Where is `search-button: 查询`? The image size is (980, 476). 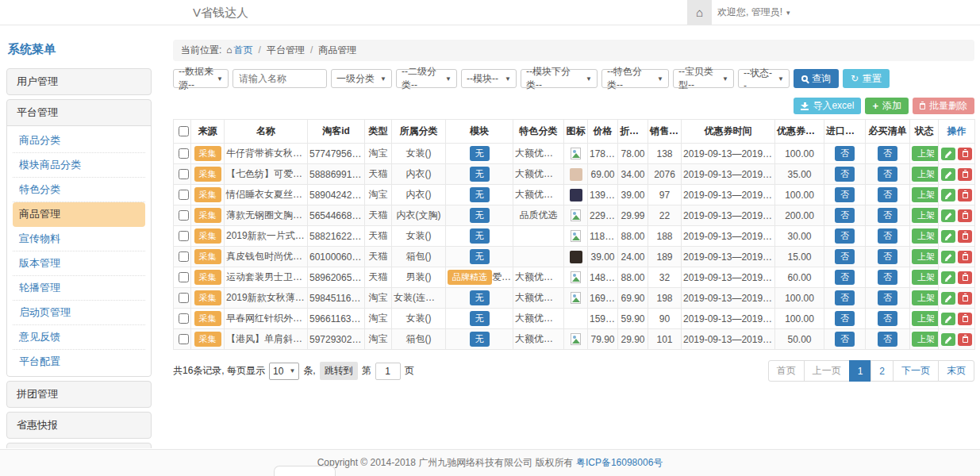 search-button: 查询 is located at coordinates (816, 79).